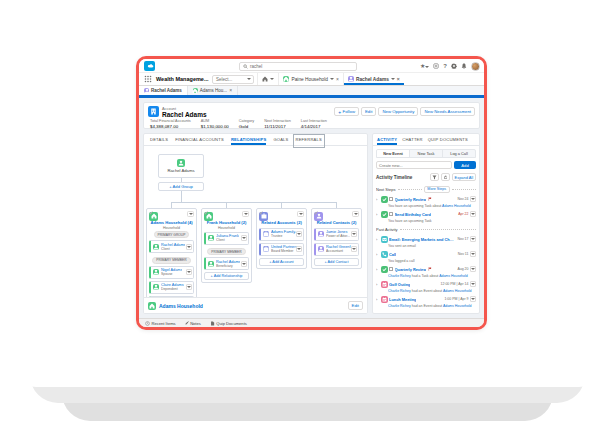 Image resolution: width=615 pixels, height=421 pixels. What do you see at coordinates (392, 254) in the screenshot?
I see `timeline-item-title: Call` at bounding box center [392, 254].